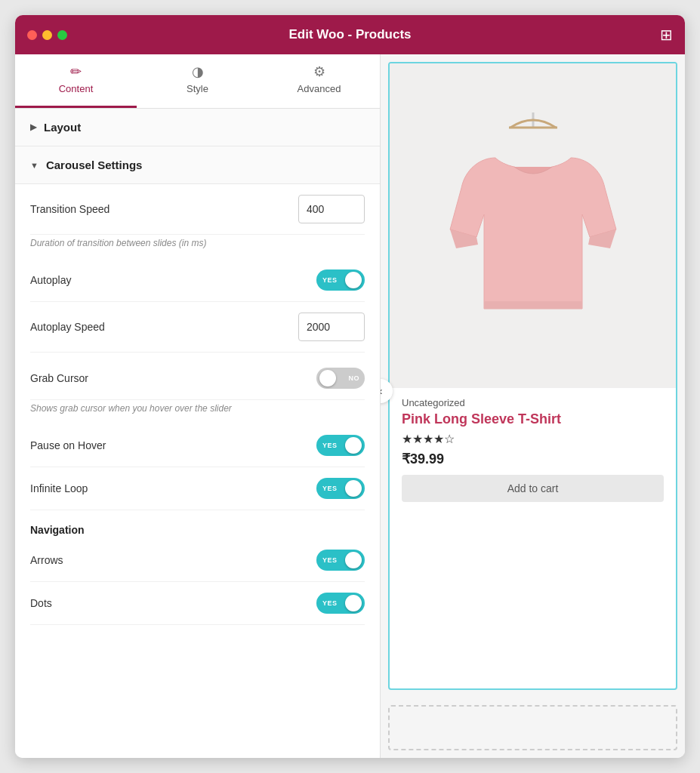  I want to click on infinite-loop-toggle: YES, so click(341, 488).